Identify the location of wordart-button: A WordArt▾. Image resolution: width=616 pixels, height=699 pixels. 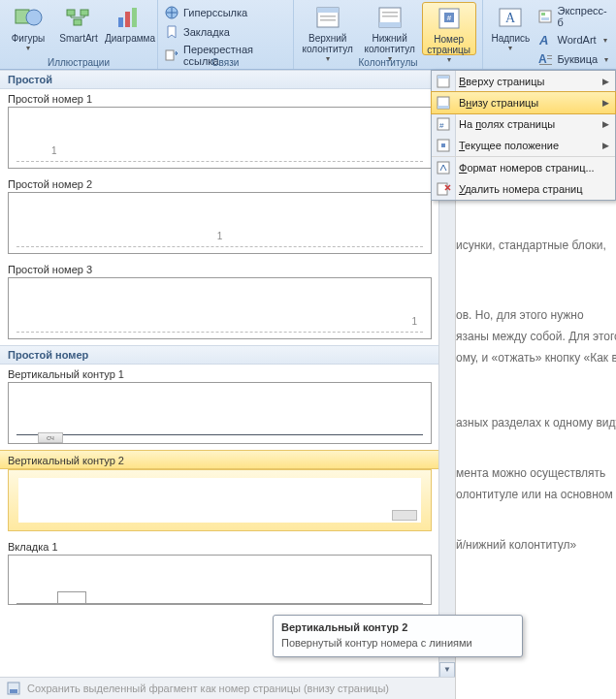
(574, 40).